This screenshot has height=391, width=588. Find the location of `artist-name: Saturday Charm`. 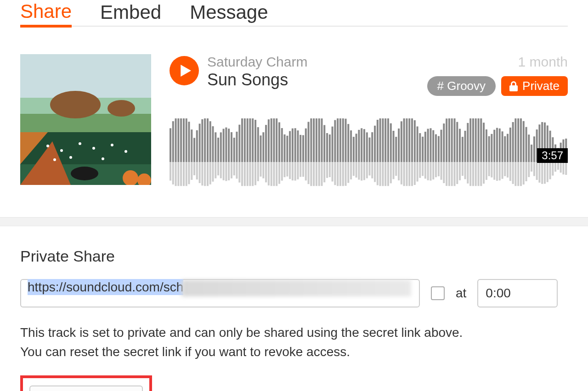

artist-name: Saturday Charm is located at coordinates (317, 61).